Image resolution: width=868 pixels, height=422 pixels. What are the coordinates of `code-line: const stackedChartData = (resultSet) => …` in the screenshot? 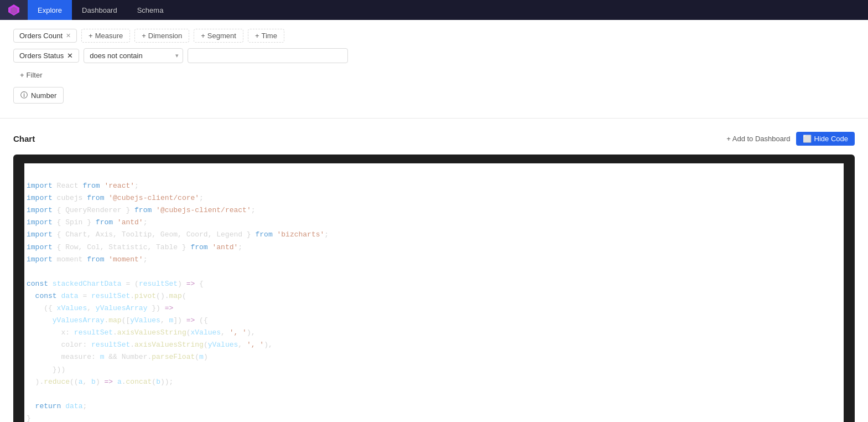 It's located at (434, 284).